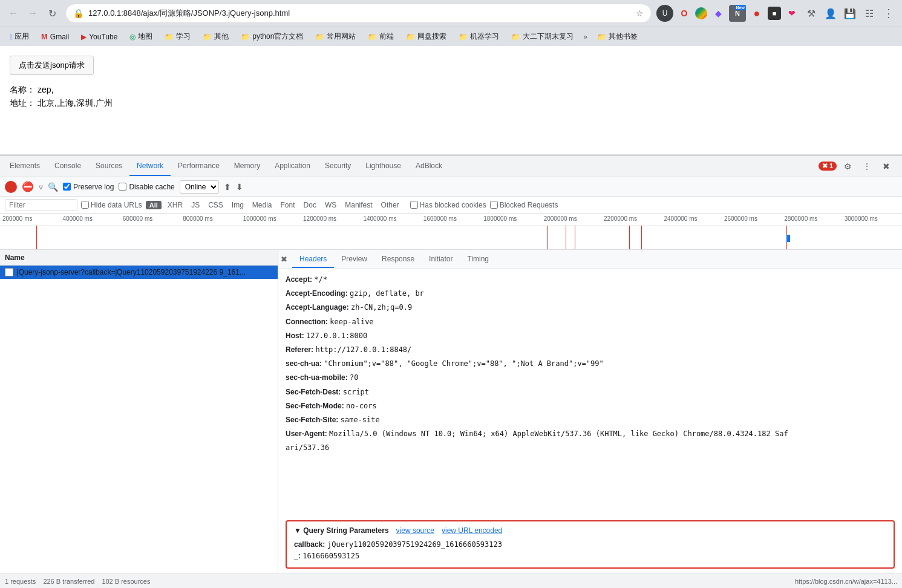 The image size is (902, 588). What do you see at coordinates (410, 37) in the screenshot?
I see `folder-pan-icon: 📁` at bounding box center [410, 37].